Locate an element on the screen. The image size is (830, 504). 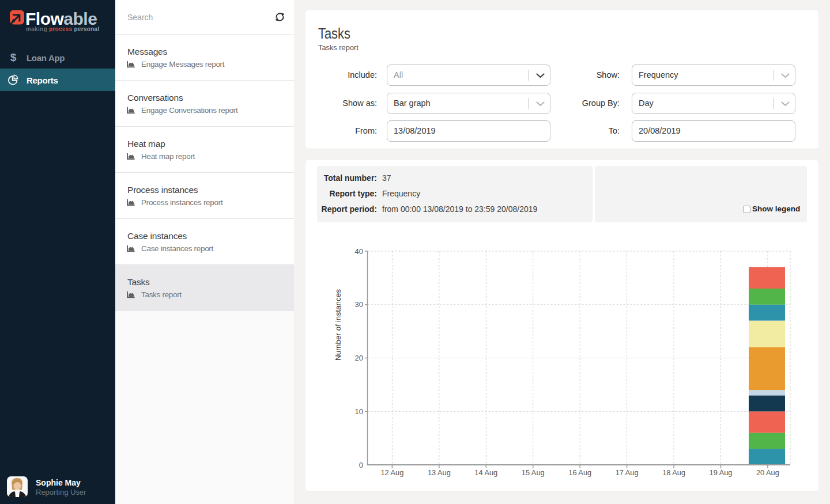
svg-text: 19 Aug is located at coordinates (721, 472).